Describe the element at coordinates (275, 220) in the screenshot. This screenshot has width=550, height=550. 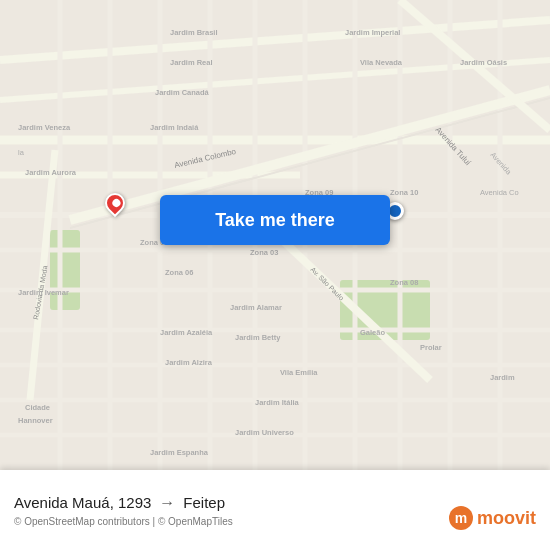
I see `take-me-there-label: Take me there` at that location.